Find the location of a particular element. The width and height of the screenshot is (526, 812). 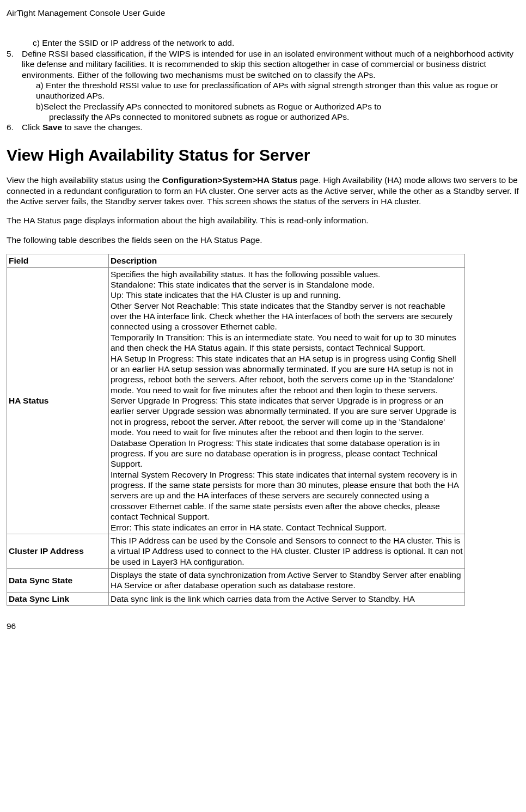

intro-paragraph: View the high availability status using … is located at coordinates (263, 191).